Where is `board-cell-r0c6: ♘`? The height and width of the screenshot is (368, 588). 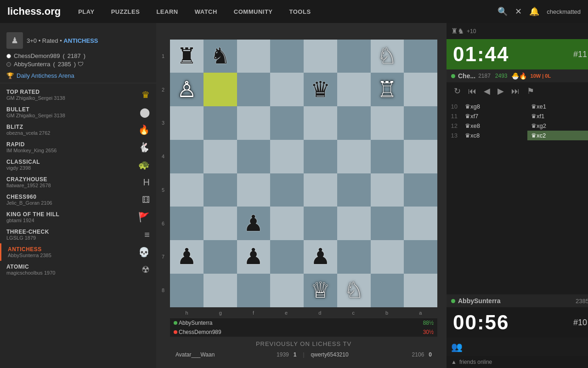
board-cell-r0c6: ♘ is located at coordinates (388, 56).